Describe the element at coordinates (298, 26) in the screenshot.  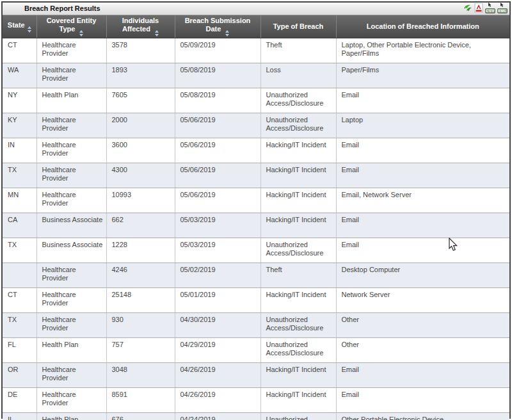
I see `column-label: Type of Breach` at that location.